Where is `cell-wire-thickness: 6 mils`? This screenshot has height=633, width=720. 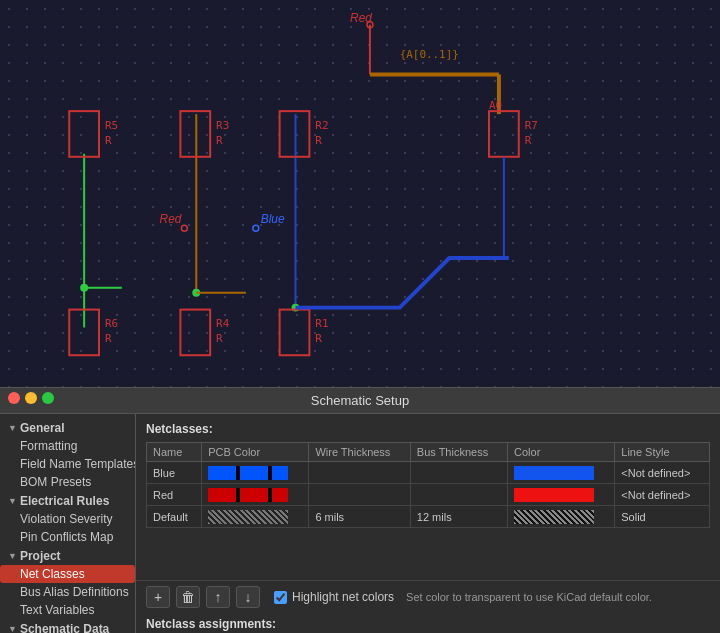
cell-wire-thickness: 6 mils is located at coordinates (360, 517).